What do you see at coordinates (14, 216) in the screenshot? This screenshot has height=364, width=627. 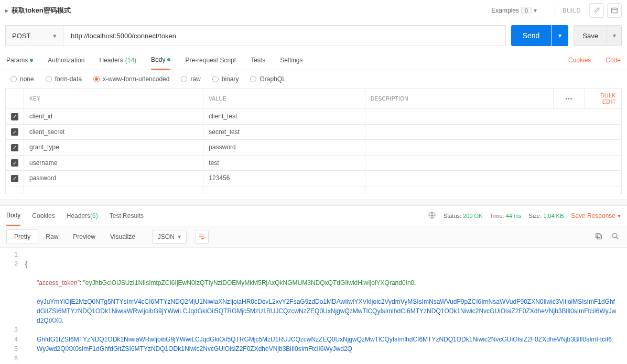 I see `resp-tab-body: Body` at bounding box center [14, 216].